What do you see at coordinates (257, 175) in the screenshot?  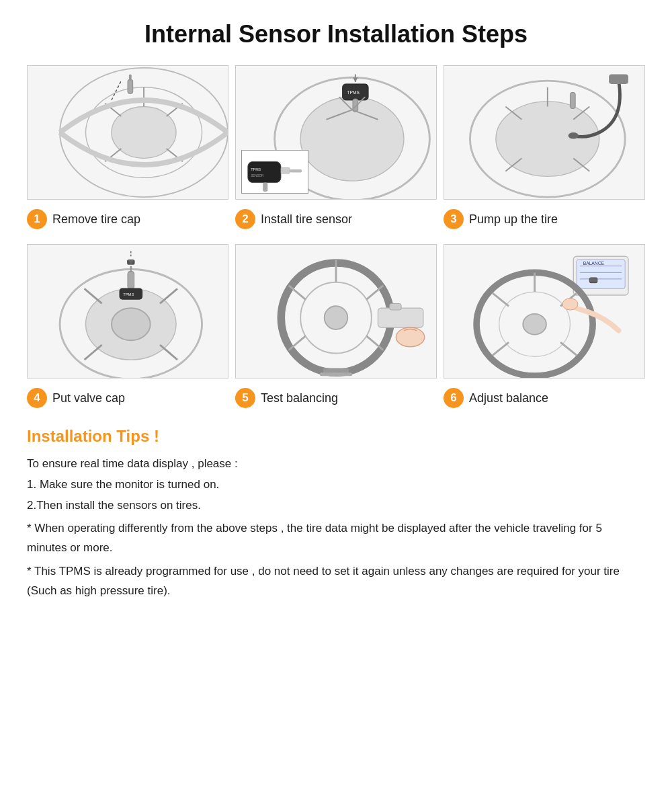 I see `svg-text: SENSOR` at bounding box center [257, 175].